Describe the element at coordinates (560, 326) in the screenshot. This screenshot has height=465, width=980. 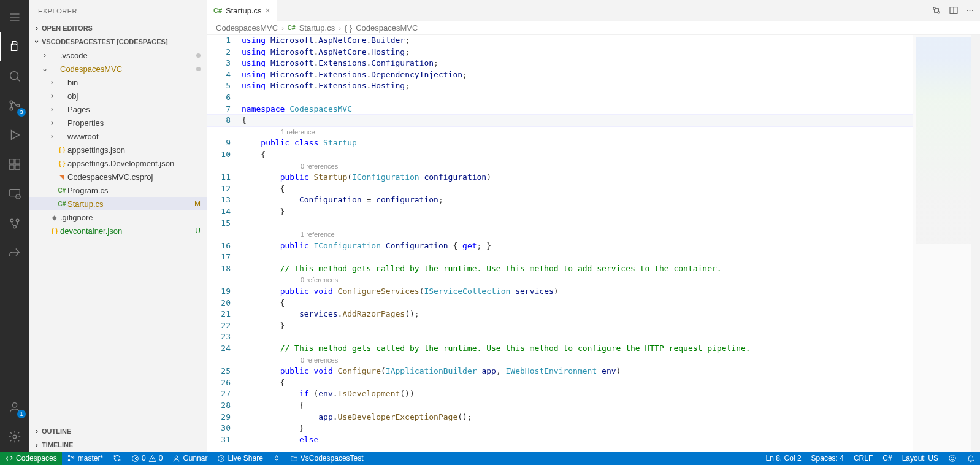
I see `code-line: 22 }` at that location.